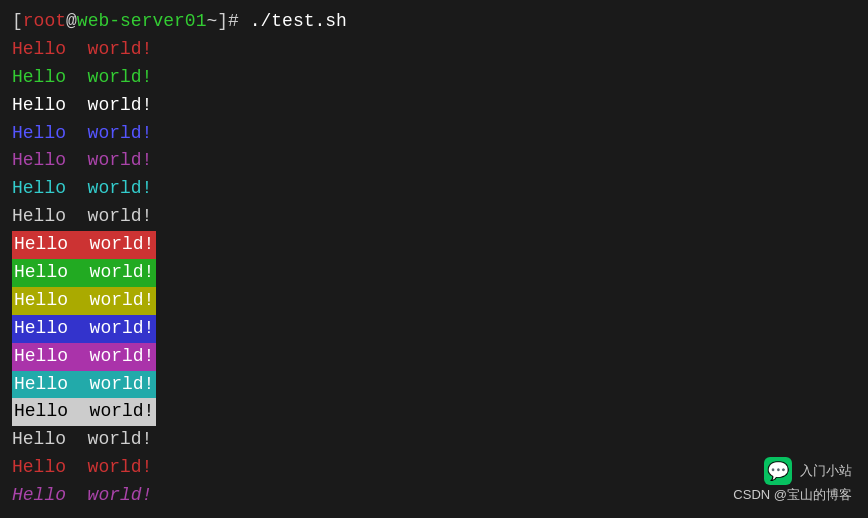 The image size is (868, 518). I want to click on text-default: Hello world!, so click(82, 216).